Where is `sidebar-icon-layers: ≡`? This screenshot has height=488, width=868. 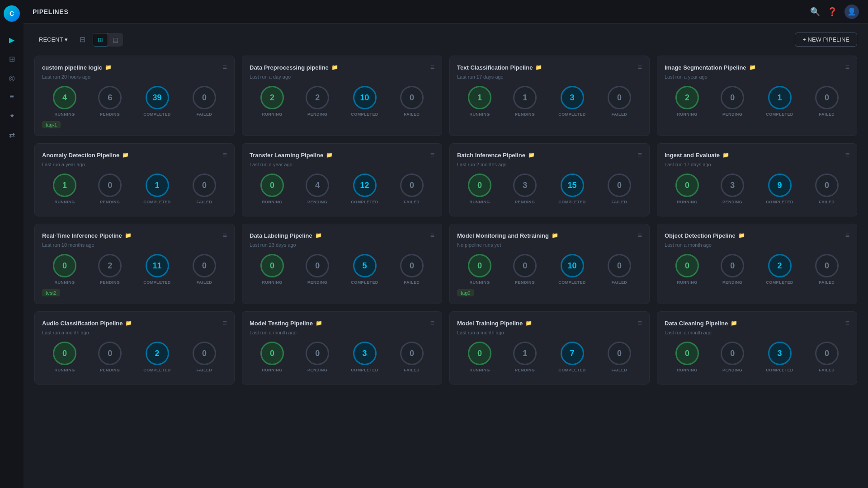 sidebar-icon-layers: ≡ is located at coordinates (12, 97).